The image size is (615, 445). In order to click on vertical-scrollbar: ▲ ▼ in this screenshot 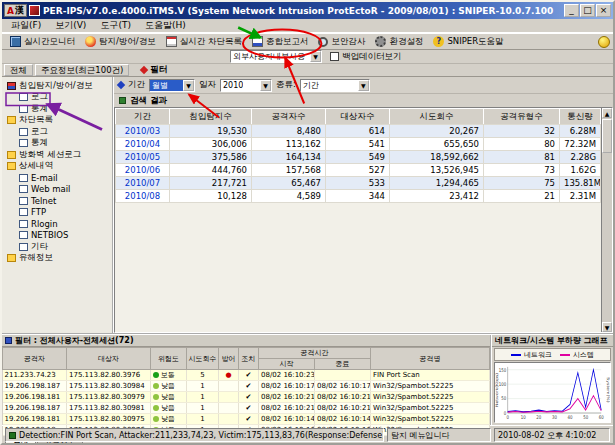, I will do `click(606, 220)`.